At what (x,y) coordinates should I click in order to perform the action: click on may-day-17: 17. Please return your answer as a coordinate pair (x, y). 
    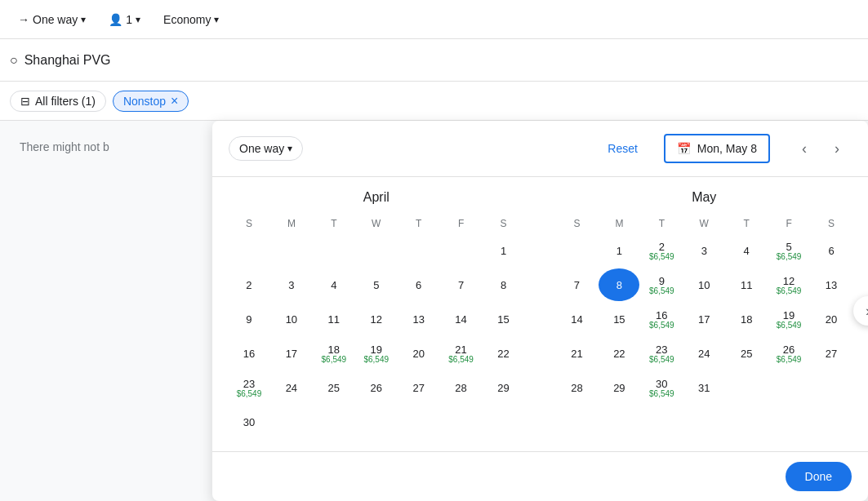
    Looking at the image, I should click on (704, 319).